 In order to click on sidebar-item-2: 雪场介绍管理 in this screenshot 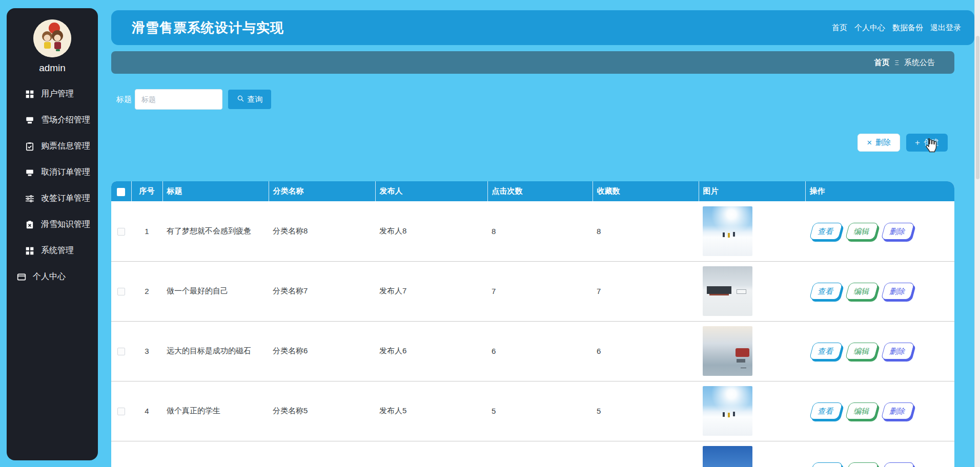, I will do `click(52, 120)`.